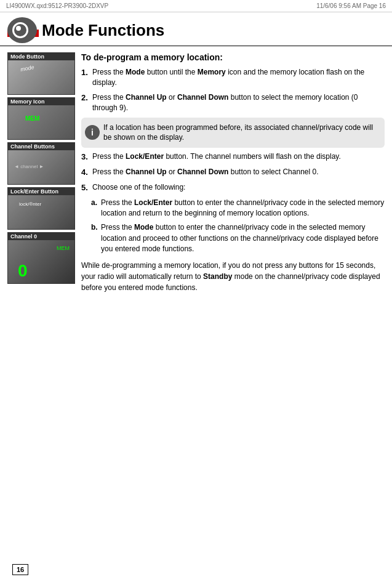  I want to click on step-text-5: Choose one of the following:, so click(239, 187).